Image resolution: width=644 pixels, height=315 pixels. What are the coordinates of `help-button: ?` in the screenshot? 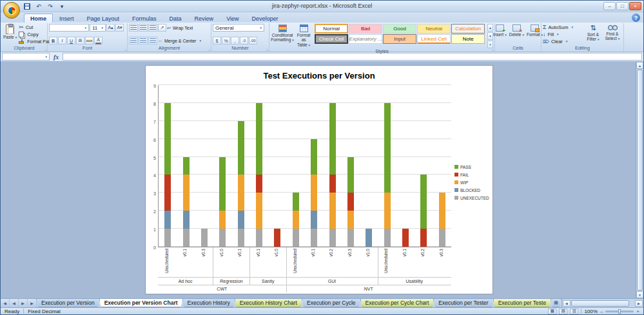 It's located at (636, 18).